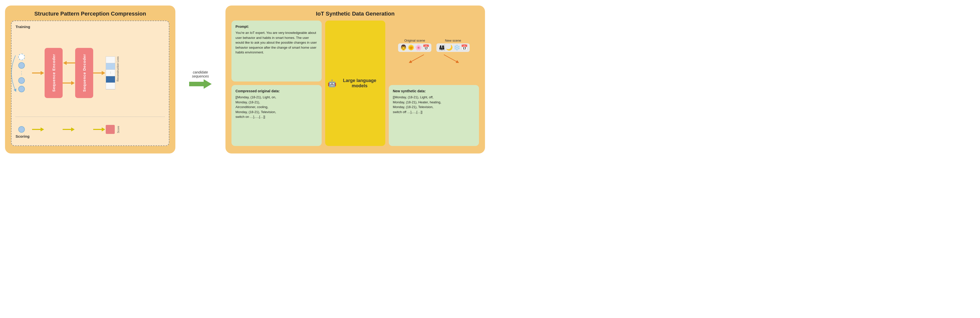 The image size is (980, 318). I want to click on arrow-to-encoder, so click(38, 73).